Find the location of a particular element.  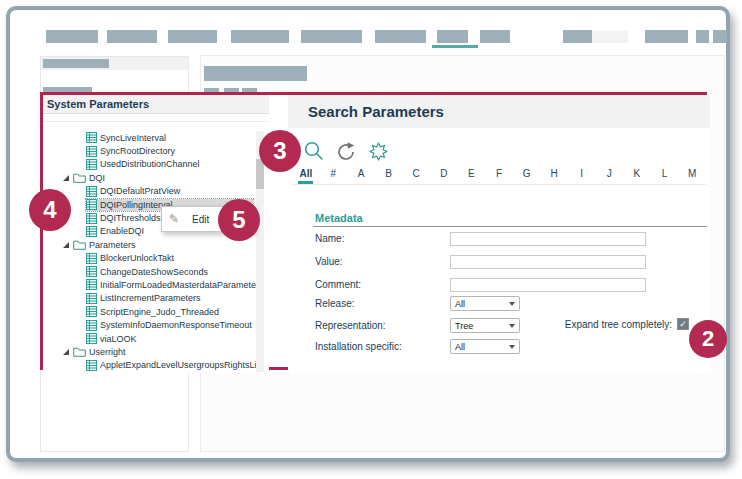

tree-row: viaLOOK is located at coordinates (156, 338).